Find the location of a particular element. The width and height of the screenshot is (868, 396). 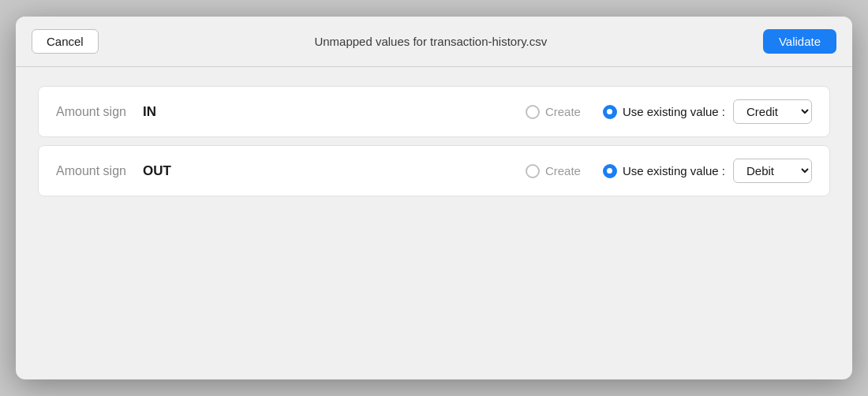

row-out-use-existing-label: Use existing value : is located at coordinates (674, 170).